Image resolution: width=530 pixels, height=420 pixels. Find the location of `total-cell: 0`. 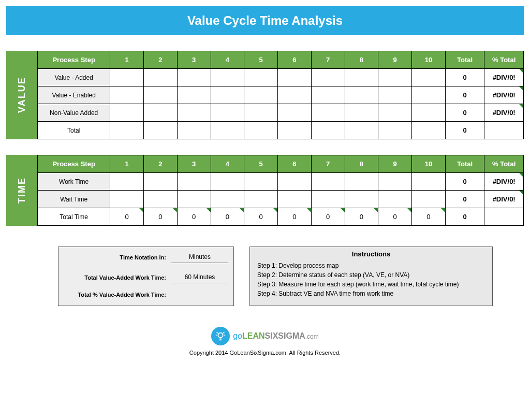

total-cell: 0 is located at coordinates (465, 113).